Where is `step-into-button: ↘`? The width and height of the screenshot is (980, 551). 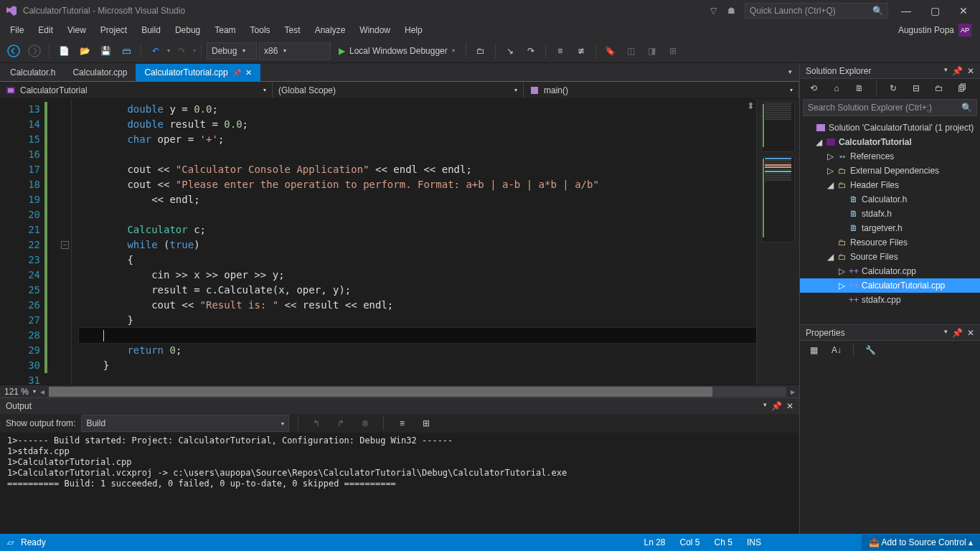 step-into-button: ↘ is located at coordinates (510, 51).